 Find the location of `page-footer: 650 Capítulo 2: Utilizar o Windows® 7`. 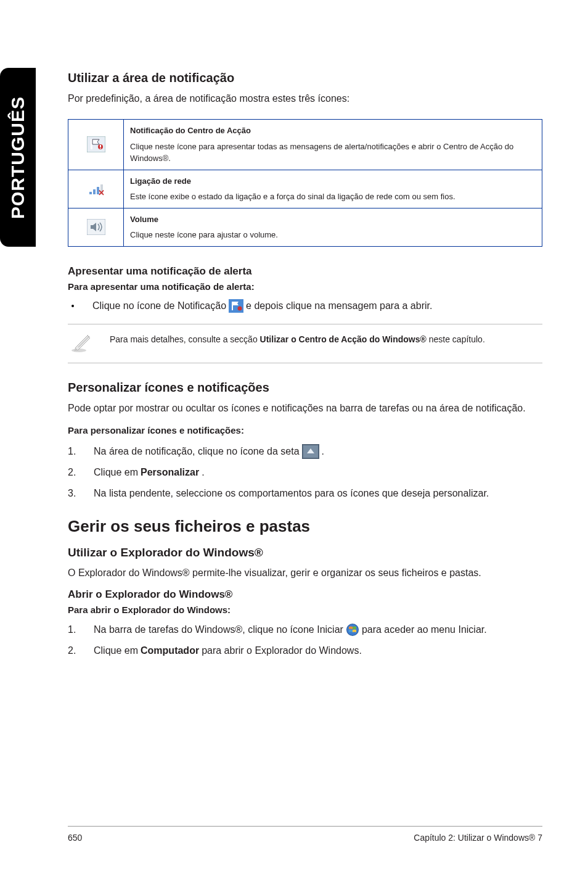

page-footer: 650 Capítulo 2: Utilizar o Windows® 7 is located at coordinates (305, 834).